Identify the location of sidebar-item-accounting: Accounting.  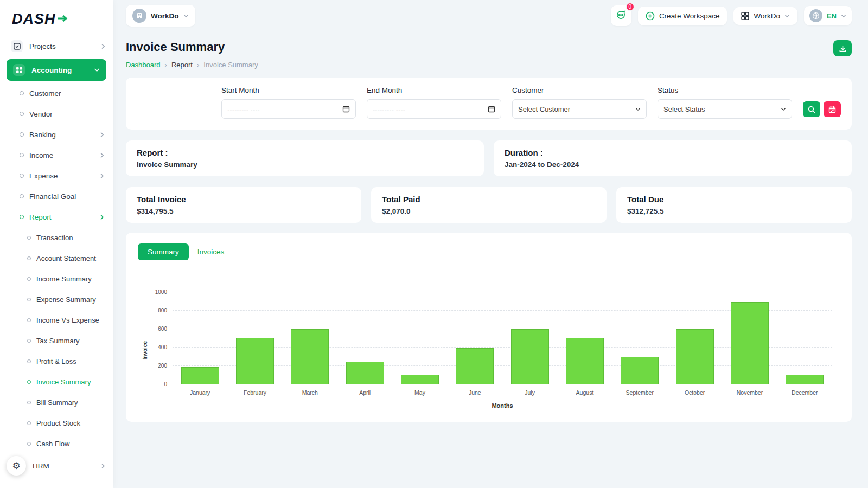
(56, 70).